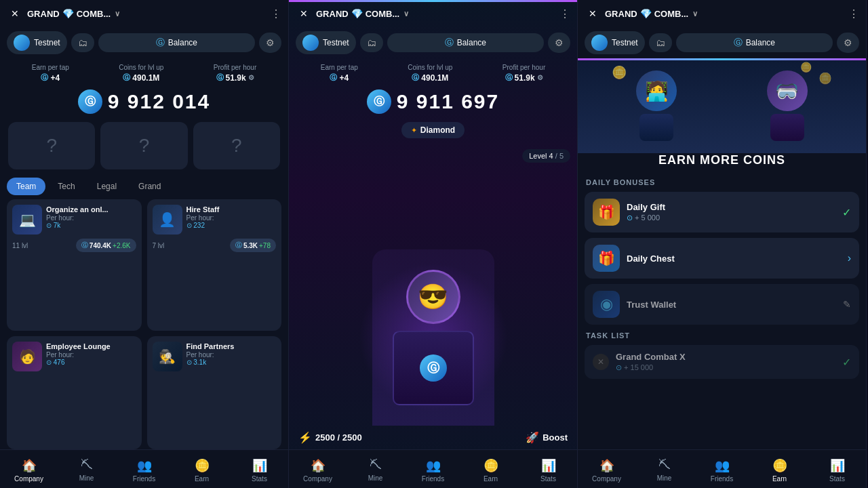 The width and height of the screenshot is (868, 488). I want to click on daily-gift-icon: 🎁, so click(606, 212).